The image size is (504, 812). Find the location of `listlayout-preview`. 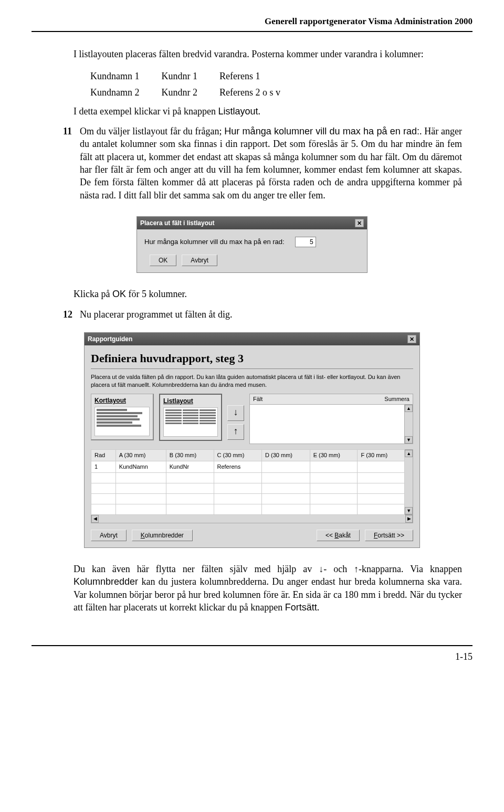

listlayout-preview is located at coordinates (191, 422).